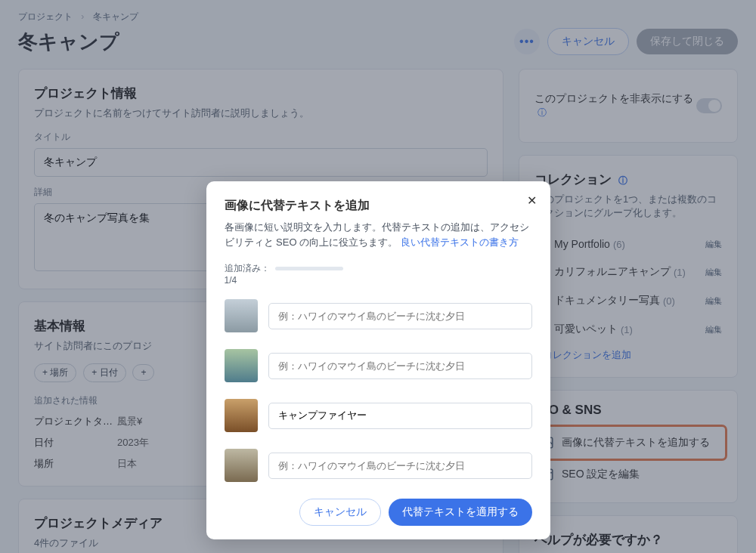 The height and width of the screenshot is (553, 756). Describe the element at coordinates (378, 280) in the screenshot. I see `progress-count: 1/4` at that location.